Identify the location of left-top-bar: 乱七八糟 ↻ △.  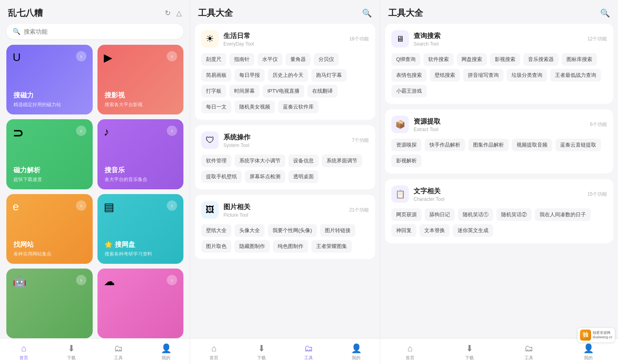
(95, 12).